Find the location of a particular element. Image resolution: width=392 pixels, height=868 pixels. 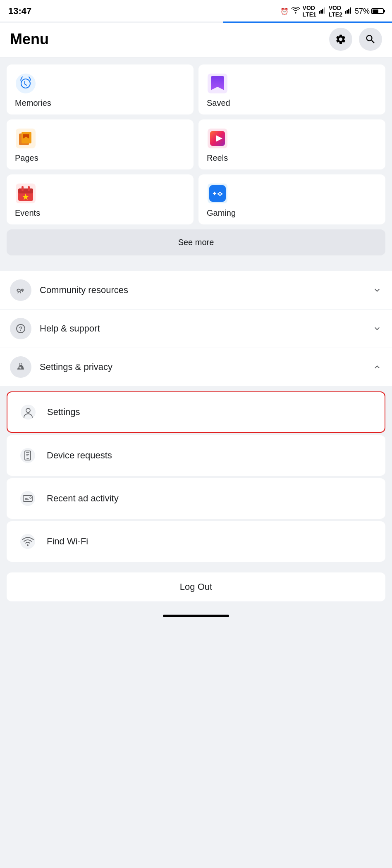

saved-icon is located at coordinates (218, 83).